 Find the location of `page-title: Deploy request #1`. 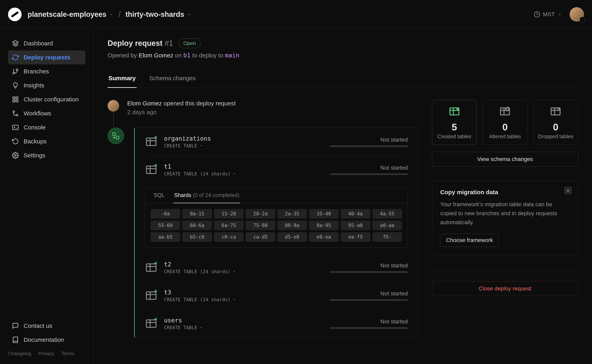

page-title: Deploy request #1 is located at coordinates (140, 43).